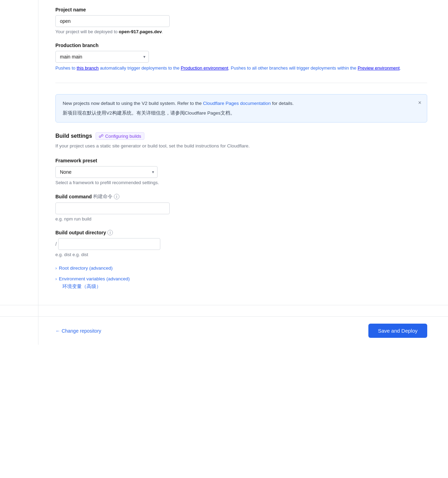 The image size is (448, 478). I want to click on footer-bar: ← Change repository Save and Deploy, so click(224, 331).